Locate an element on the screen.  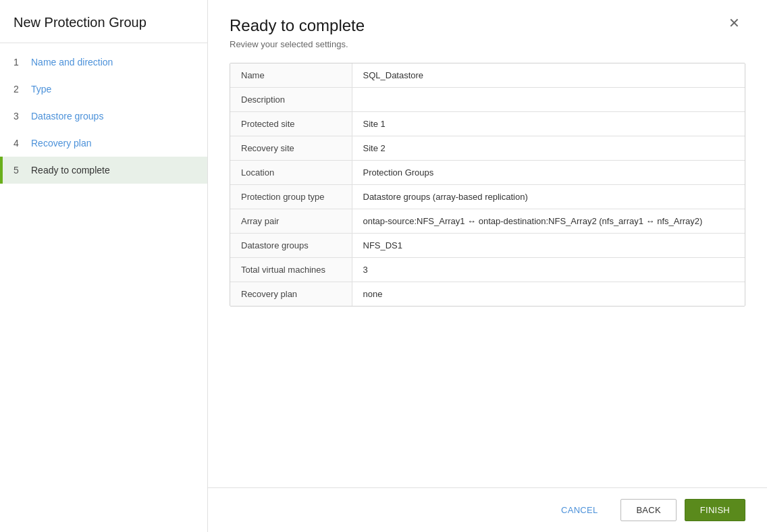
row-value: ontap-source:NFS_Array1 ↔ ontap-destinat… is located at coordinates (548, 221).